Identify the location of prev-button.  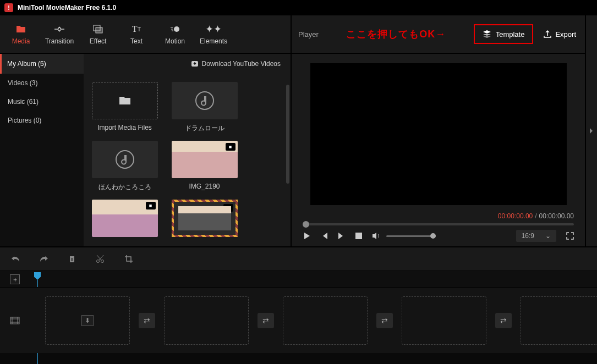
(324, 236).